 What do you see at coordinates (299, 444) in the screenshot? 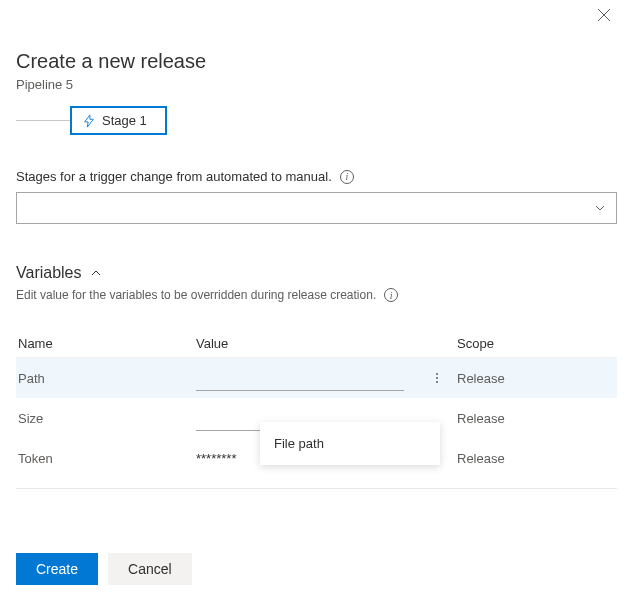
I see `tooltip-text: File path` at bounding box center [299, 444].